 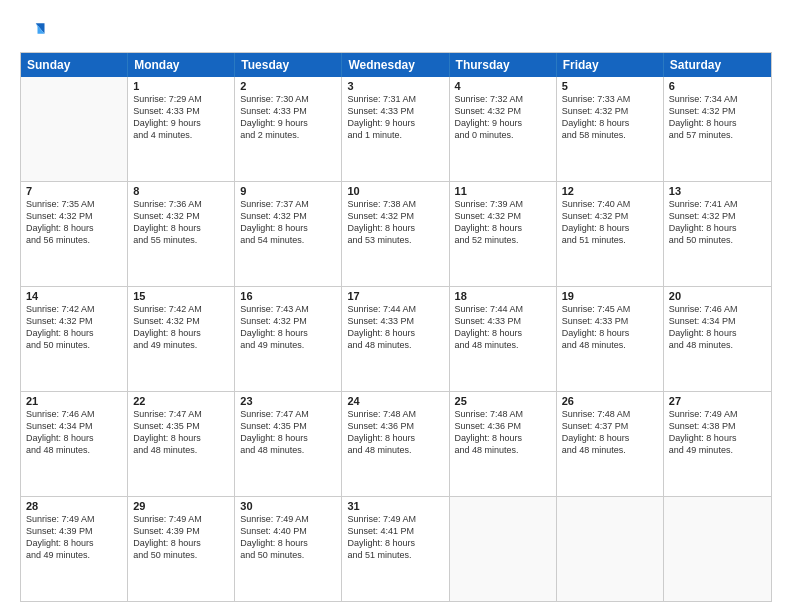 What do you see at coordinates (182, 444) in the screenshot?
I see `day-cell-22: 22Sunrise: 7:47 AMSunset: 4:35 PMDayligh…` at bounding box center [182, 444].